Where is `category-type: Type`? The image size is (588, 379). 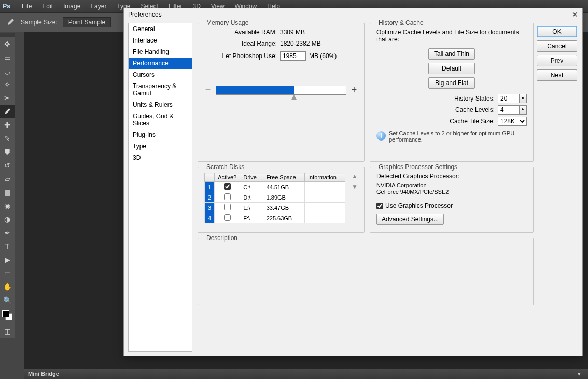
category-type: Type is located at coordinates (160, 146).